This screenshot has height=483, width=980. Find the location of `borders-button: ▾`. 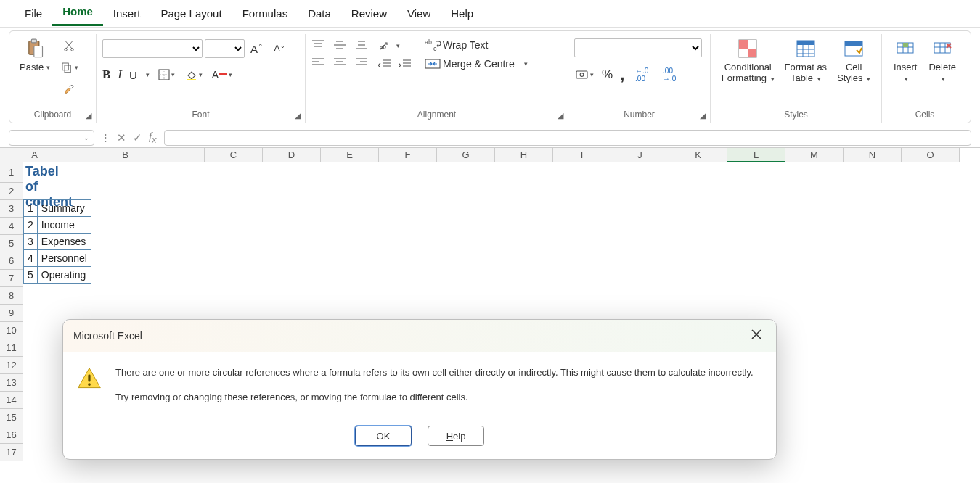

borders-button: ▾ is located at coordinates (167, 75).